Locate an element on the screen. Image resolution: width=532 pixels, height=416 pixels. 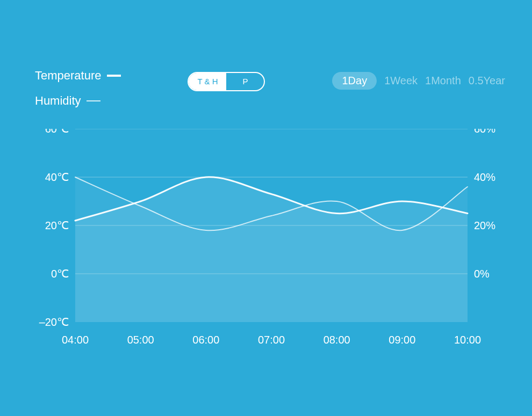
legend-humidity: Humidity is located at coordinates (78, 101).